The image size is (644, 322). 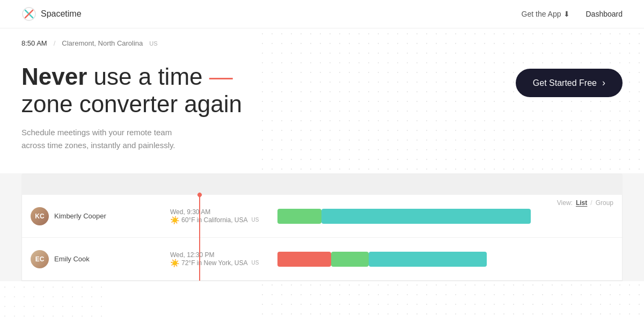 What do you see at coordinates (604, 83) in the screenshot?
I see `cta-arrow-icon: ›` at bounding box center [604, 83].